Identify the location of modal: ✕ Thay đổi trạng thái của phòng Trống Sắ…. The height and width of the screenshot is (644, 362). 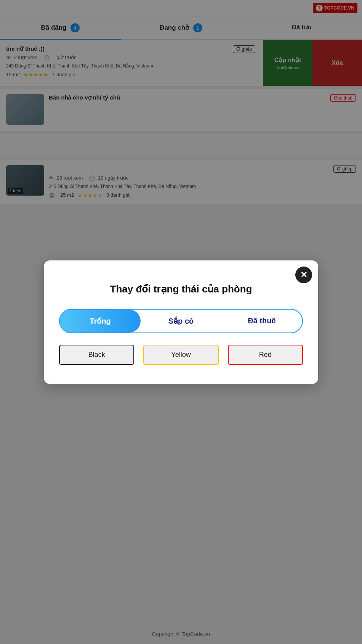
(181, 322).